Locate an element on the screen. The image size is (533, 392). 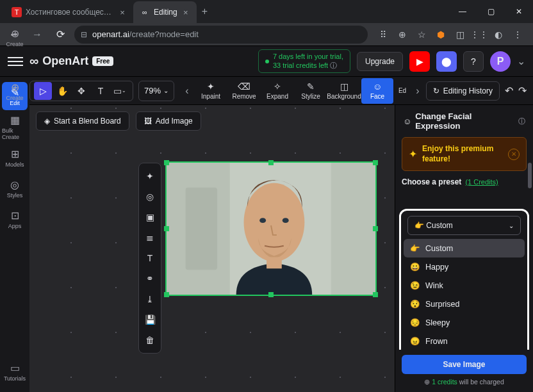
preset-select: 👉 Custom ⌄ is located at coordinates (464, 225).